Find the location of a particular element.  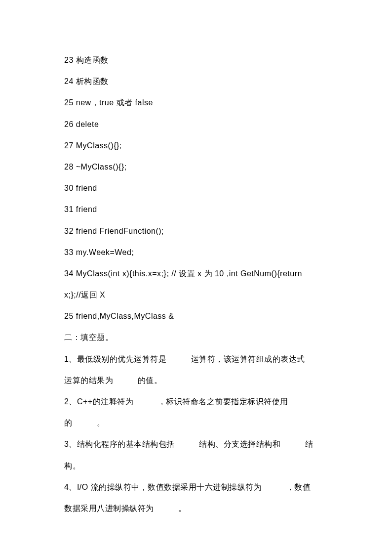

text-line: 4、I/O 流的操纵符中，数值数据采用十六进制操纵符为 ，数值 is located at coordinates (196, 487).